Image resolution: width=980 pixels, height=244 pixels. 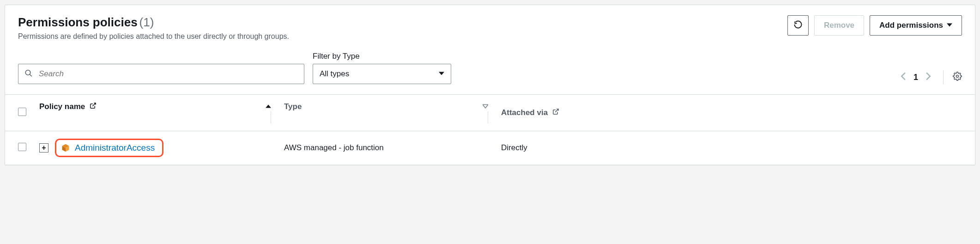 What do you see at coordinates (382, 68) in the screenshot?
I see `filter-type-col: Filter by Type All types` at bounding box center [382, 68].